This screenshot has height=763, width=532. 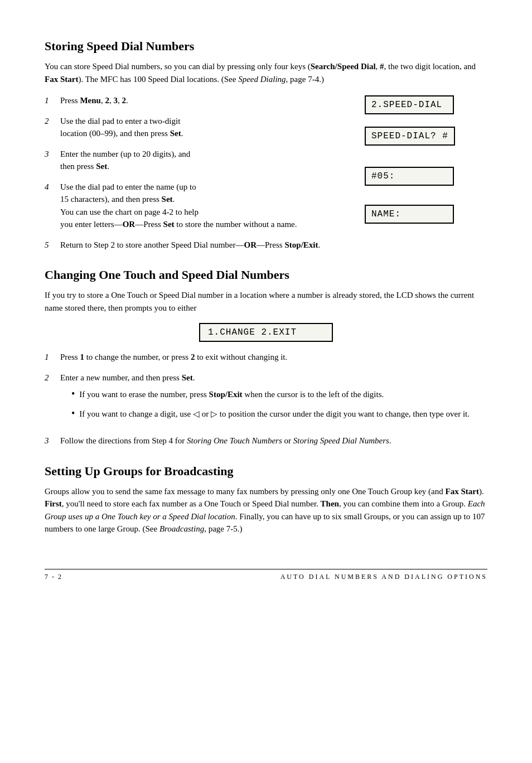 I want to click on change-step-1: 1 Press 1 to change the number, or press…, so click(x=266, y=357).